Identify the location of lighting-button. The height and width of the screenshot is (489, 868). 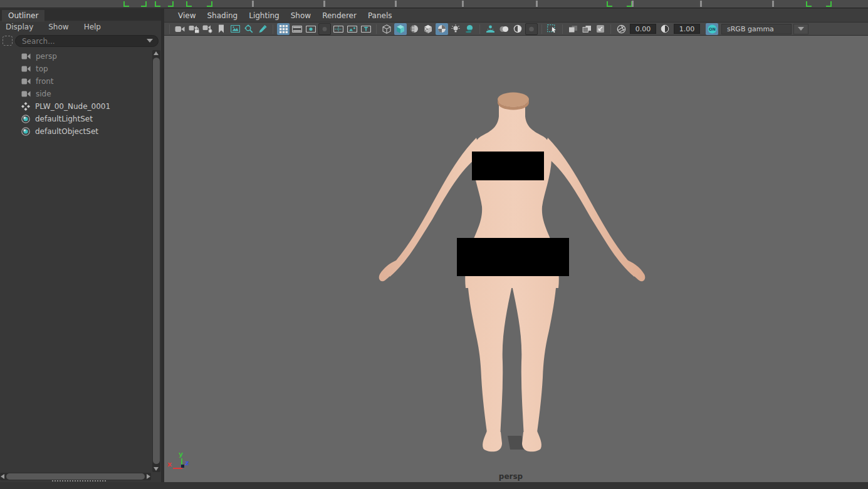
(456, 29).